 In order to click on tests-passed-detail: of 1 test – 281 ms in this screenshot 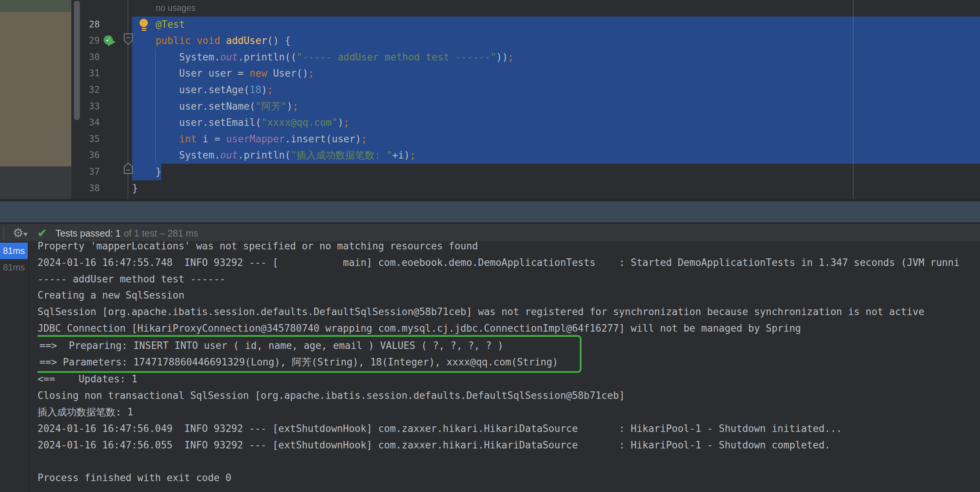, I will do `click(161, 233)`.